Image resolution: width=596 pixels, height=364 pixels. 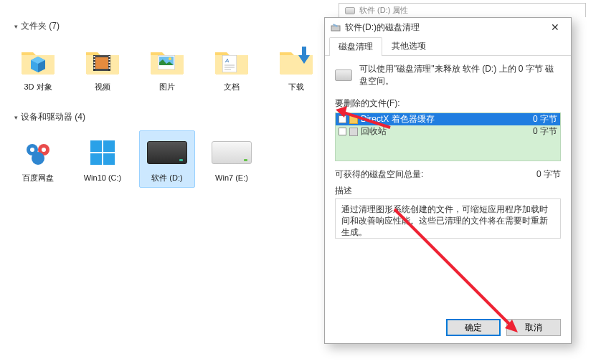 I want to click on drive-baidu: 百度网盘, so click(x=38, y=159).